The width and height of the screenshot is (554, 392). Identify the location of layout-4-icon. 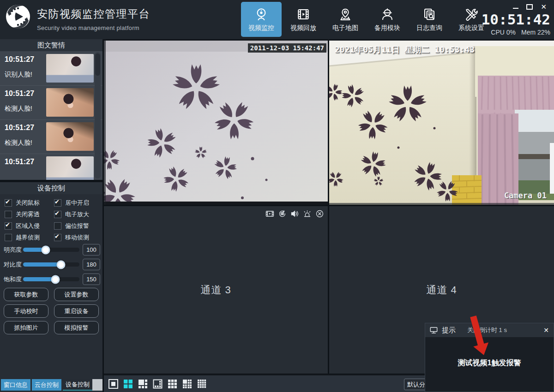
(128, 384).